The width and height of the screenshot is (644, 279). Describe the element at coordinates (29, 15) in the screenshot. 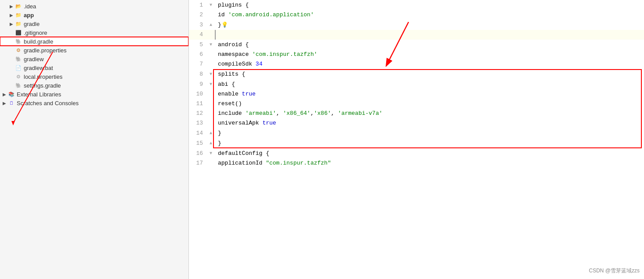

I see `sidebar-label-app: app` at that location.